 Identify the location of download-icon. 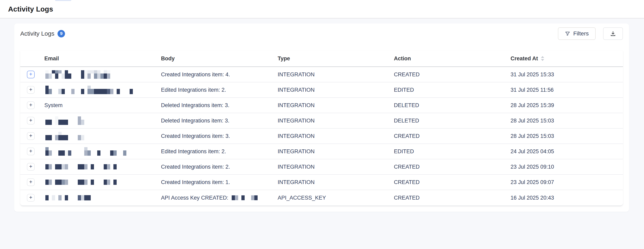
(613, 34).